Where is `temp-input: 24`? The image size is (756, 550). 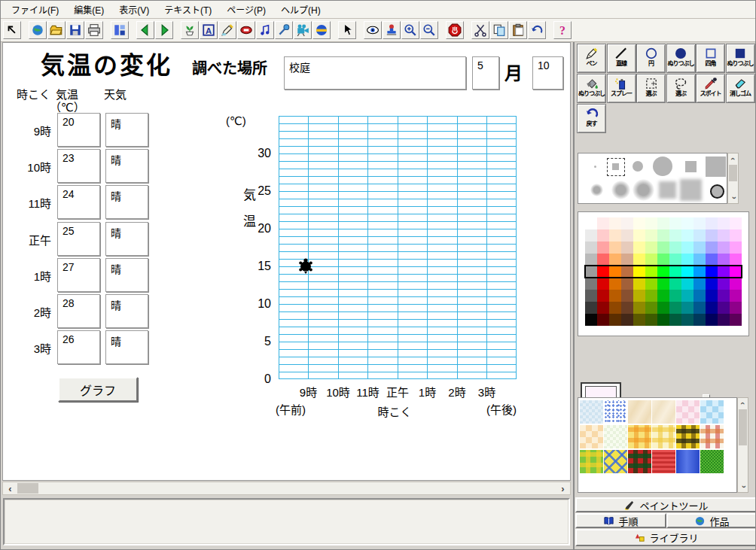
temp-input: 24 is located at coordinates (78, 202).